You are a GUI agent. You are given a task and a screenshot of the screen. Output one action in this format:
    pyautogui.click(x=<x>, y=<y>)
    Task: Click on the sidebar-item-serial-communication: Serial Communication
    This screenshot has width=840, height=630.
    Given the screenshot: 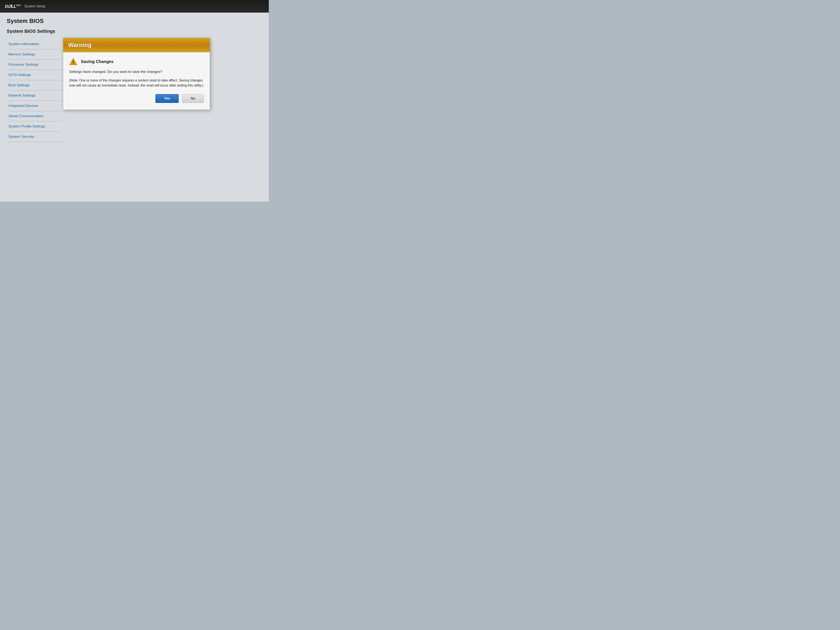 What is the action you would take?
    pyautogui.click(x=34, y=116)
    